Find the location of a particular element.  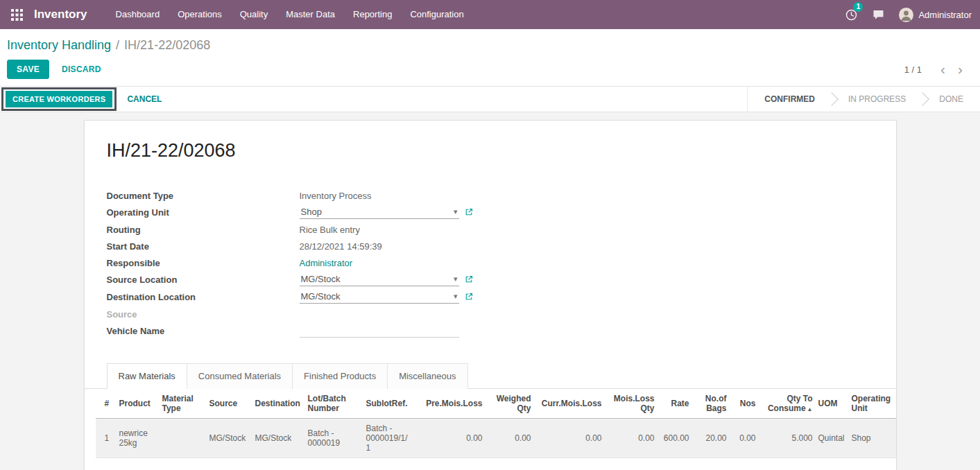

cell-weighed-qty: 0.00 is located at coordinates (510, 438).